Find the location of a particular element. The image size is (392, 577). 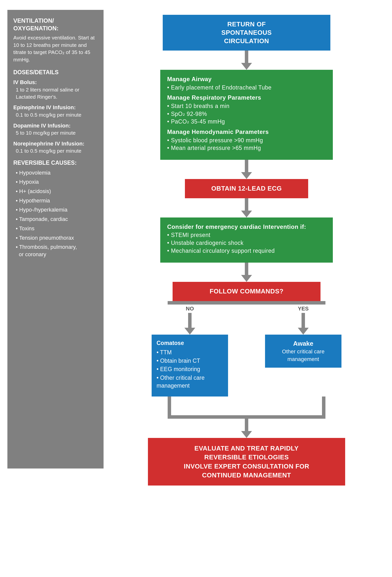

list-item: SpO₂ 92-98% is located at coordinates (247, 114).